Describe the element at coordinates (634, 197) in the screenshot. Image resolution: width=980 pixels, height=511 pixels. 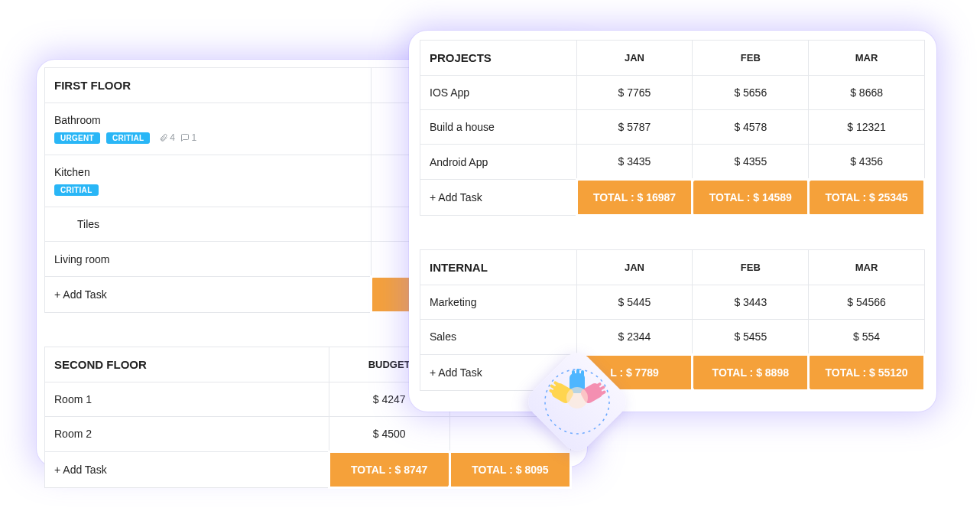
I see `total-cell: TOTAL : $ 16987` at that location.